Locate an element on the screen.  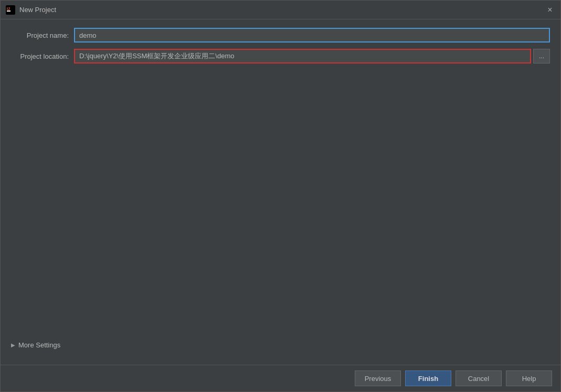
title-bar: IJ New Project × is located at coordinates (280, 10).